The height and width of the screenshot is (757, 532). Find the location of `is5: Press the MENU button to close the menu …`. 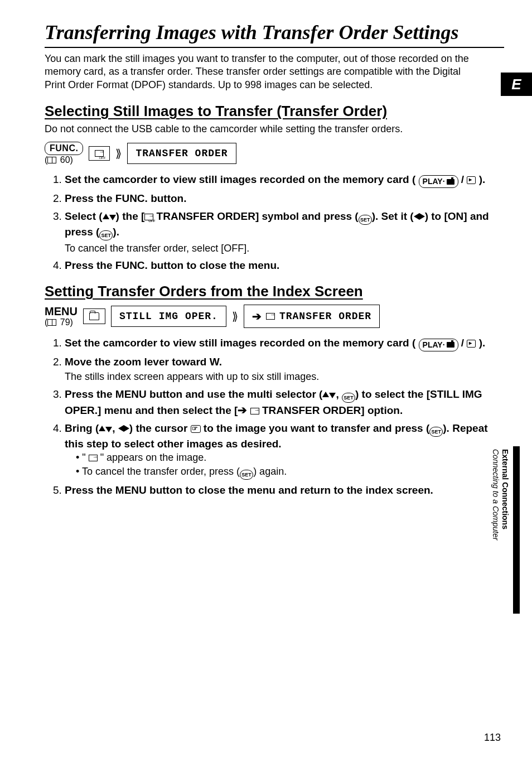

is5: Press the MENU button to close the menu … is located at coordinates (249, 490).